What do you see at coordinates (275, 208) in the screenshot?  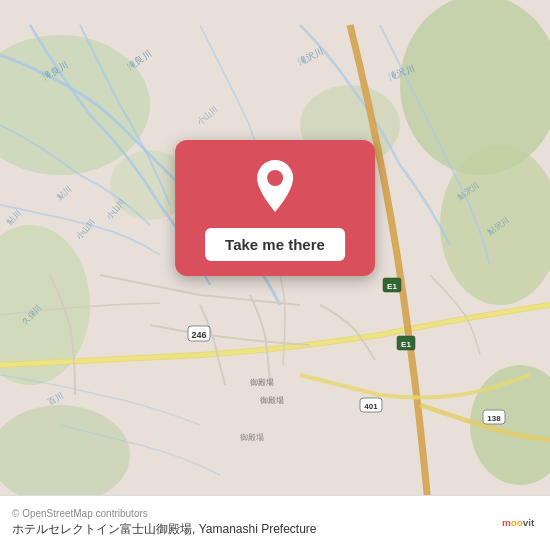 I see `cta-box: Take me there` at bounding box center [275, 208].